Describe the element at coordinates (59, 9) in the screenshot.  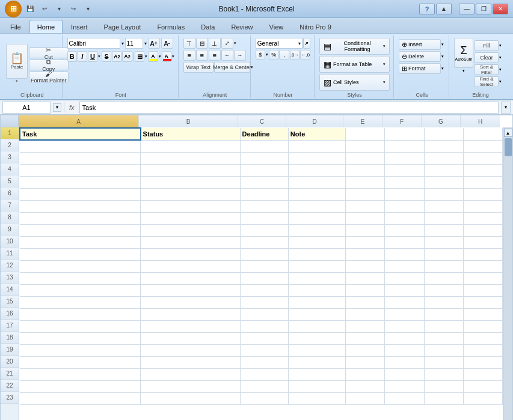
I see `undo-dropdown-button: ▾` at that location.